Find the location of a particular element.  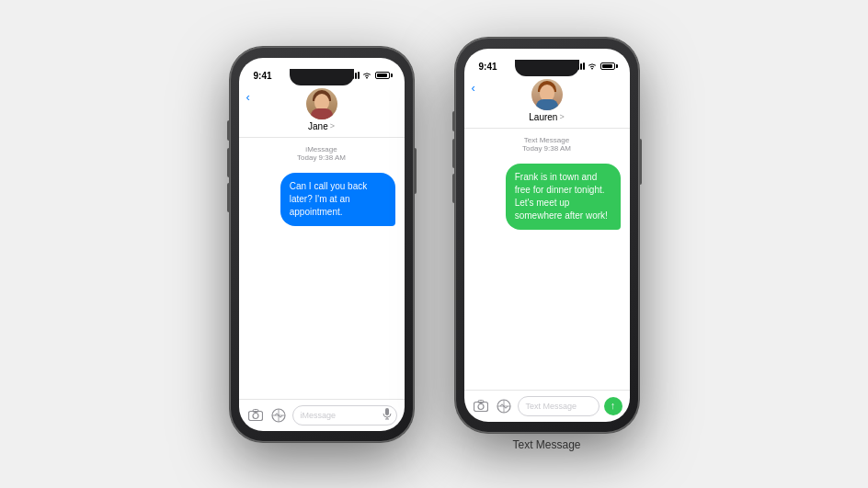

send-arrow-icon: ↑ is located at coordinates (613, 405).